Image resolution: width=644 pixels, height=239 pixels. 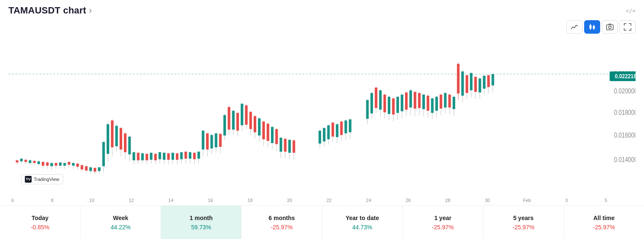 I want to click on x-label-14: 14, so click(x=171, y=200).